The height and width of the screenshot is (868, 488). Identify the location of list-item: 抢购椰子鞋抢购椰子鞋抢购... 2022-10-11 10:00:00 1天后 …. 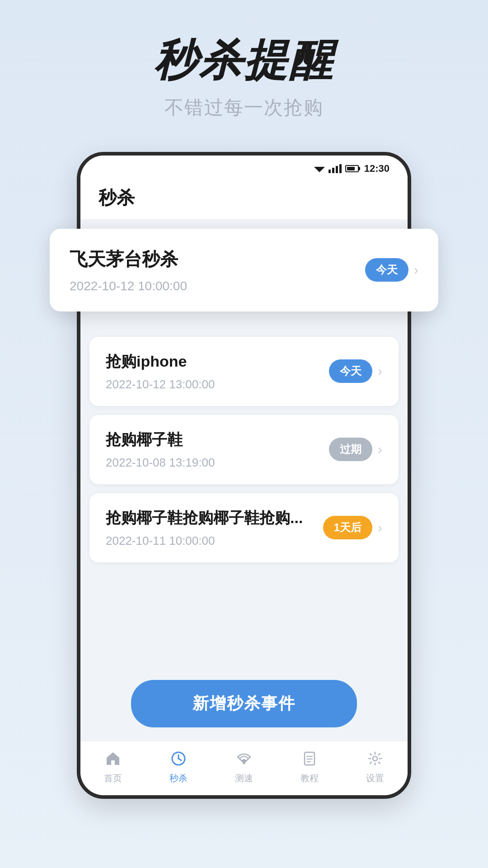
(244, 528).